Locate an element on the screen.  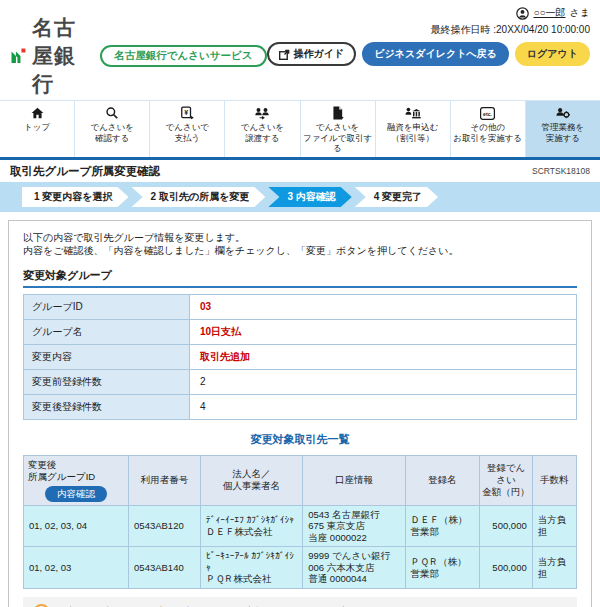
last-operation-time: 最終操作日時 :20XX/04/20 10:00:00 is located at coordinates (428, 30).